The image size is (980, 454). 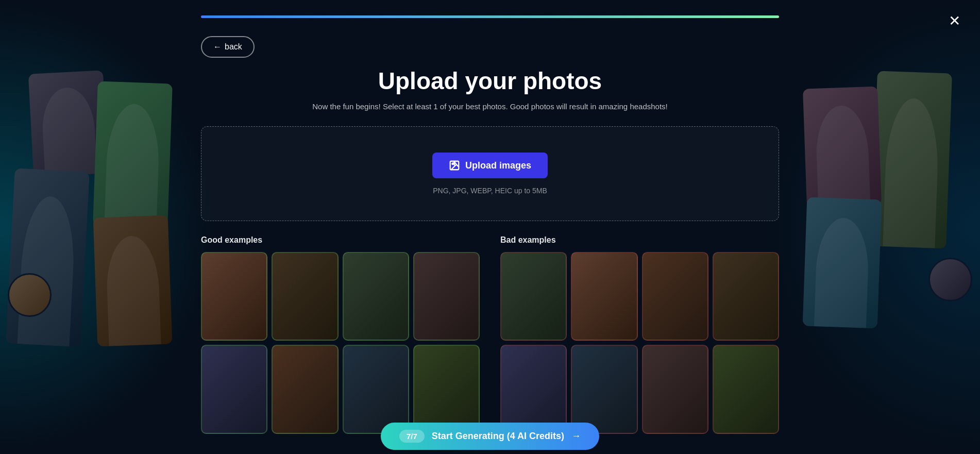 I want to click on upload-images-button: Upload images, so click(x=490, y=165).